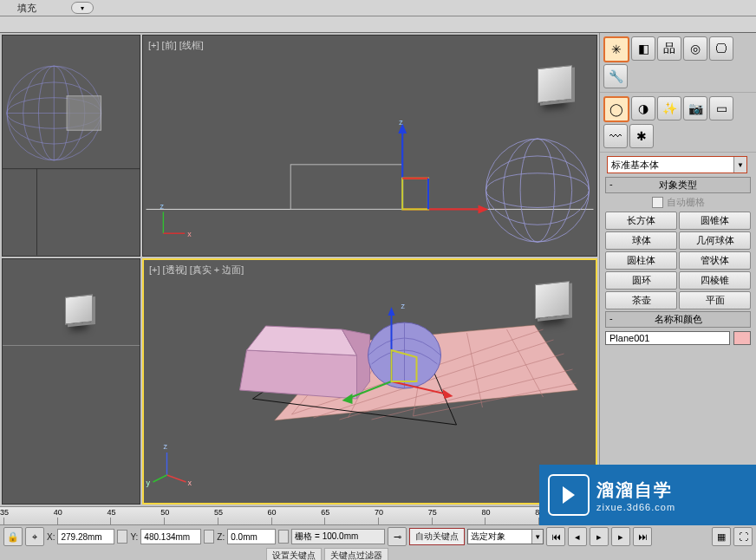  What do you see at coordinates (678, 62) in the screenshot?
I see `panel-tab-row: ✳ ◧ 品 ◎ 🖵 🔧` at bounding box center [678, 62].